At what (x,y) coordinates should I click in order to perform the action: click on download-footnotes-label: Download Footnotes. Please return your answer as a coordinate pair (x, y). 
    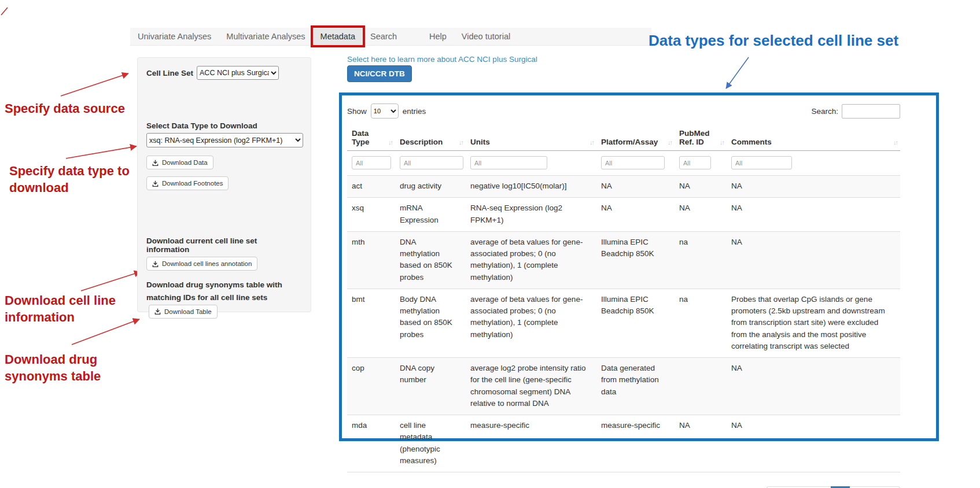
    Looking at the image, I should click on (192, 183).